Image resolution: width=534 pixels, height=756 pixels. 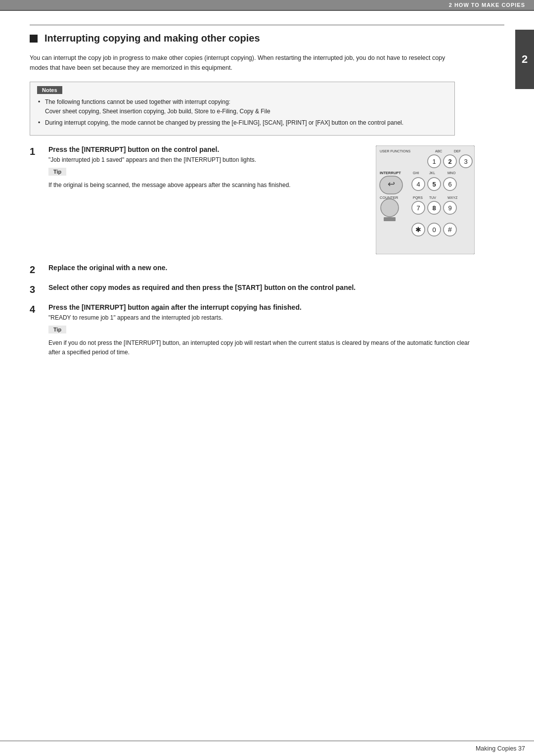 I want to click on svg-text: TUV, so click(x=433, y=198).